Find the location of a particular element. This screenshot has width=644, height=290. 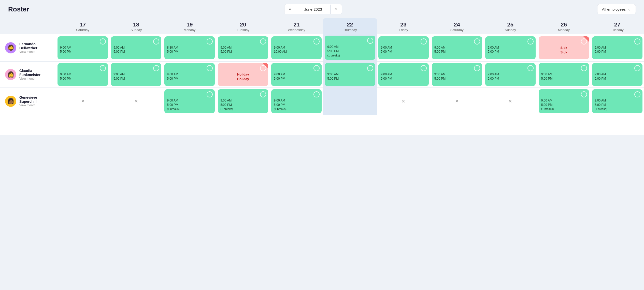

col-header-17: 17 Saturday is located at coordinates (83, 26).